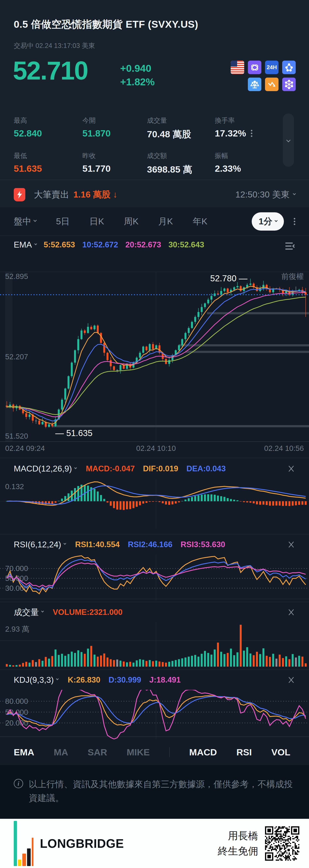 The height and width of the screenshot is (868, 309). I want to click on indicator-tab-mike: MIKE, so click(138, 752).